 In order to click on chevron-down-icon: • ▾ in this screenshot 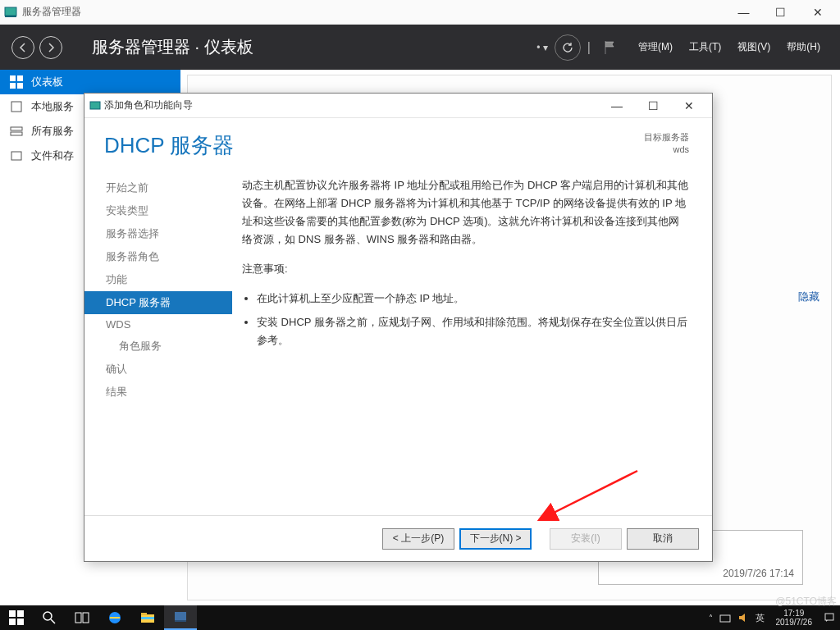, I will do `click(542, 48)`.